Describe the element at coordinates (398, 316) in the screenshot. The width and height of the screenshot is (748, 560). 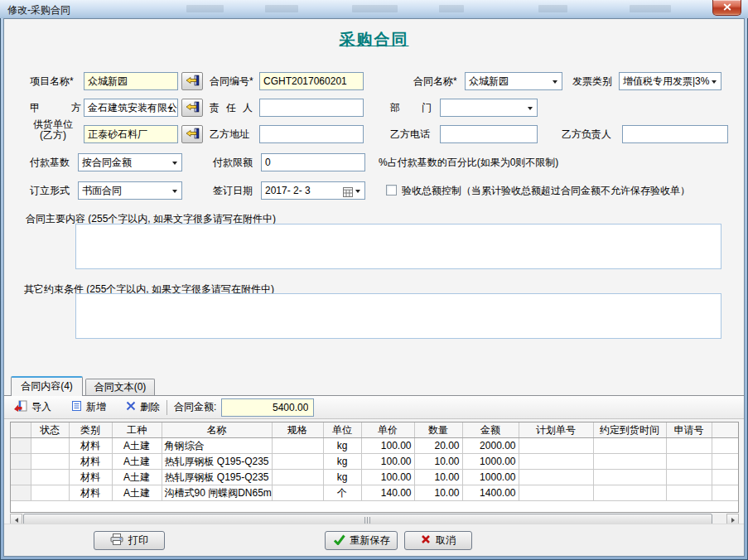
I see `other-terms-textarea` at that location.